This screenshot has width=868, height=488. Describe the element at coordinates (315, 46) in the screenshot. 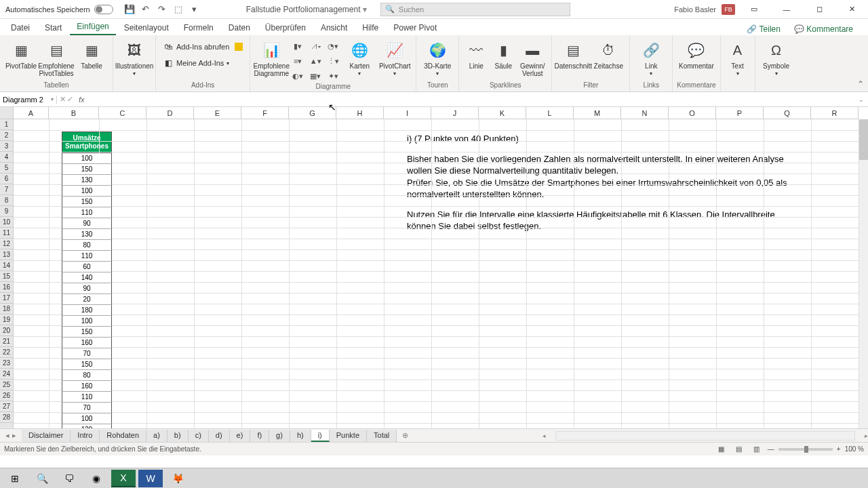

I see `line-chart-icon: ⩘▾` at that location.